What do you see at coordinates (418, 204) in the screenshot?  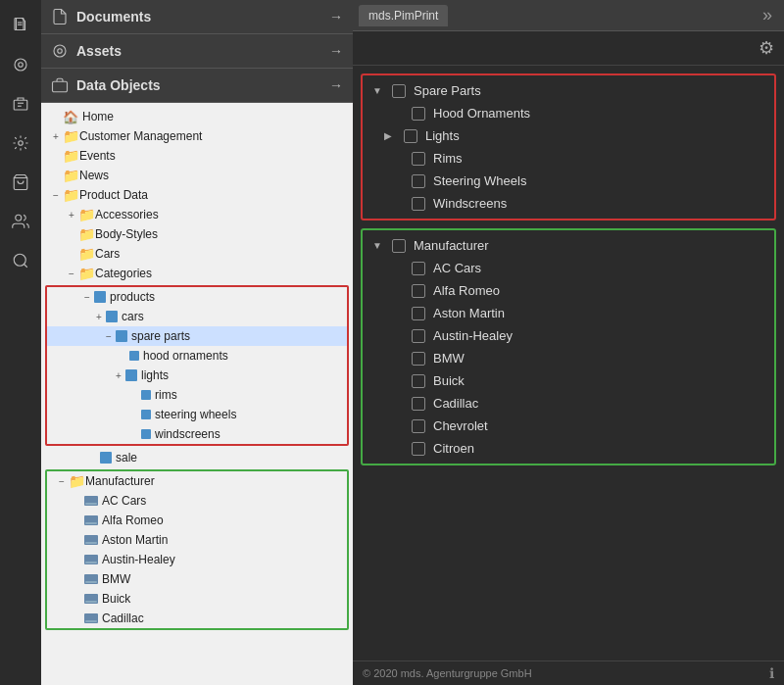 I see `checkbox-windscreens` at bounding box center [418, 204].